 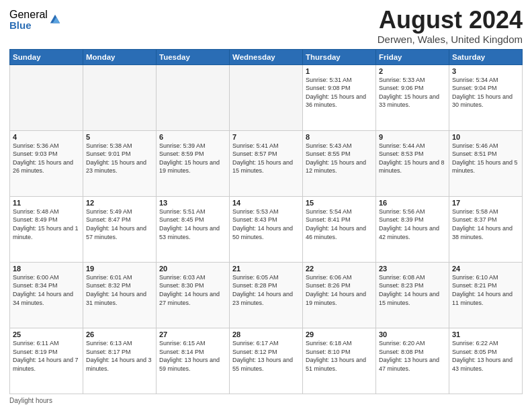 What do you see at coordinates (412, 163) in the screenshot?
I see `calendar-day: 9Sunrise: 5:44 AM Sunset: 8:53 PM Daylig…` at bounding box center [412, 163].